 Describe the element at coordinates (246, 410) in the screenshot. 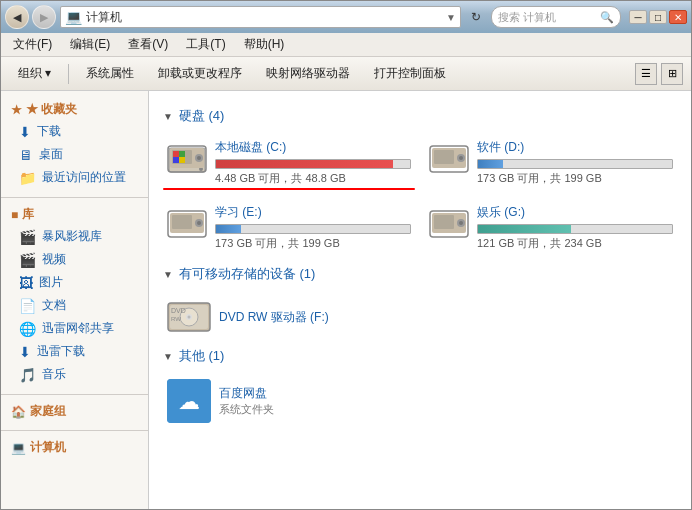

I see `baidu-type: 系统文件夹` at that location.